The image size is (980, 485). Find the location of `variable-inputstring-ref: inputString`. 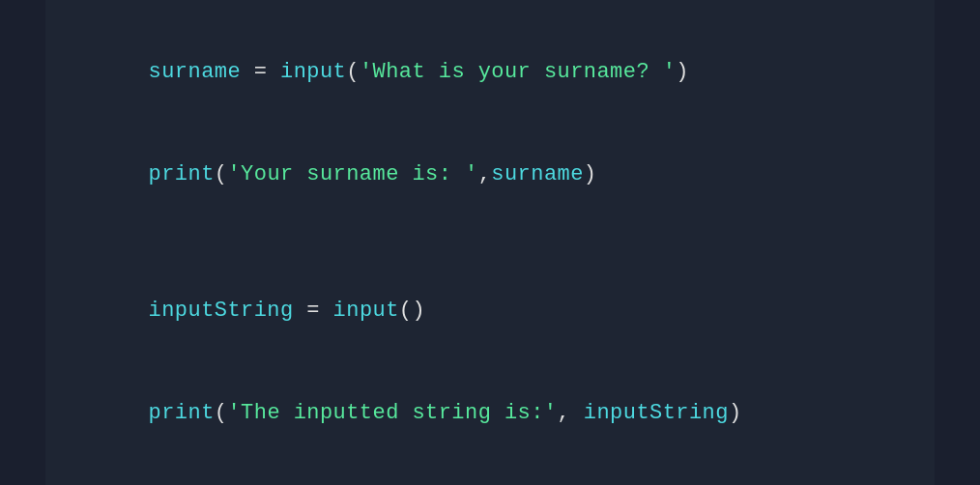

variable-inputstring-ref: inputString is located at coordinates (656, 414).